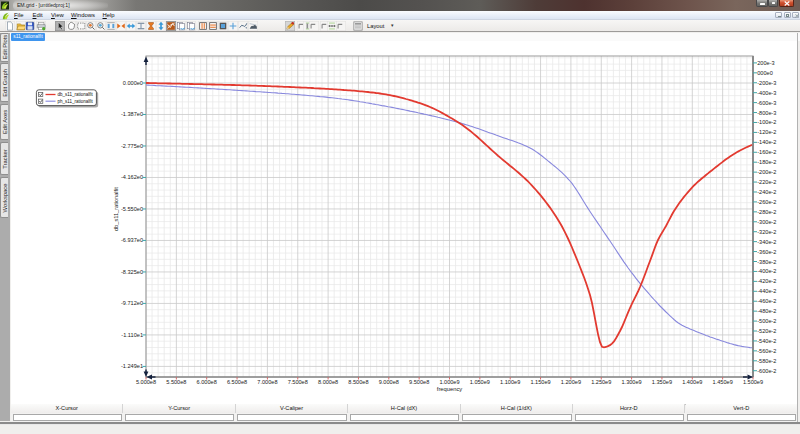  What do you see at coordinates (766, 271) in the screenshot?
I see `svg-text: -400e-2` at bounding box center [766, 271].